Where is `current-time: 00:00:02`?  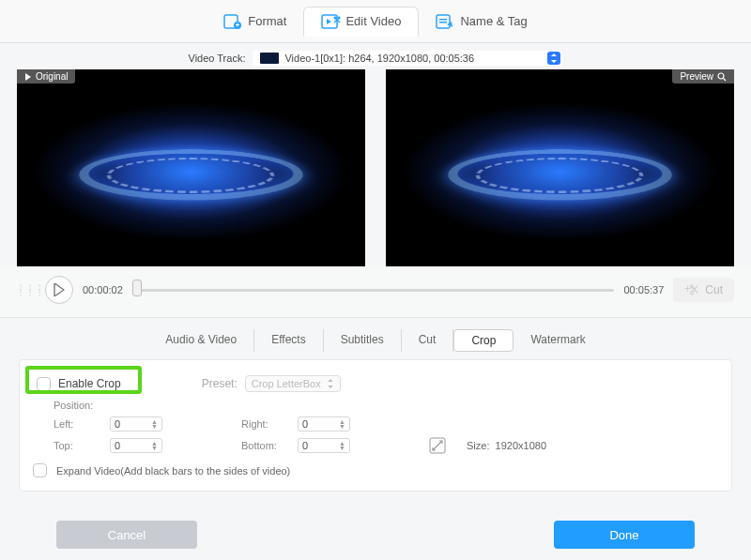
current-time: 00:00:02 is located at coordinates (103, 290).